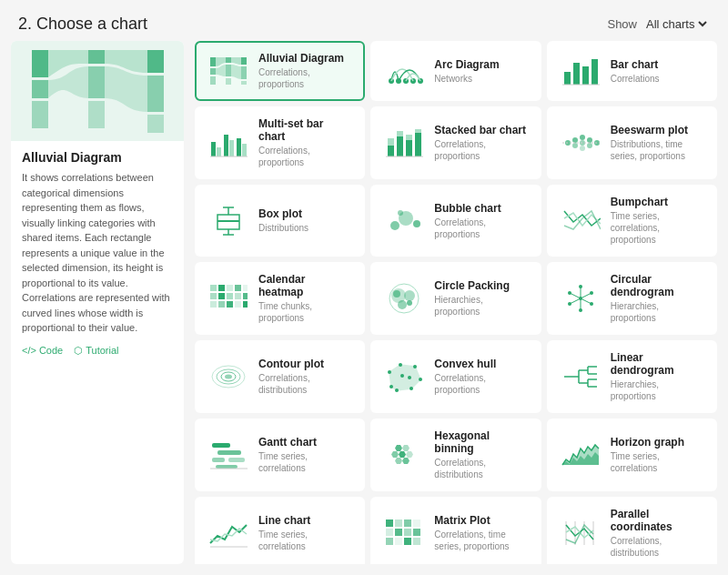  Describe the element at coordinates (280, 220) in the screenshot. I see `chart-card-box: Box plotDistributions` at that location.